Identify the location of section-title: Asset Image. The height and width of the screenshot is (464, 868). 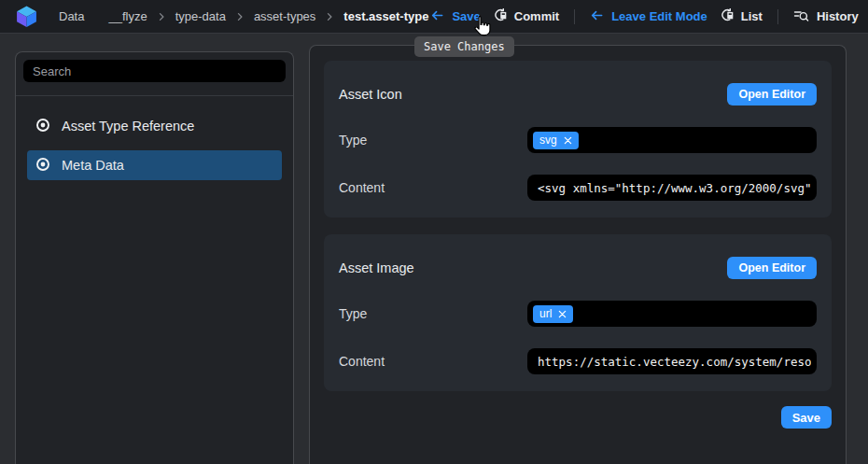
(377, 268).